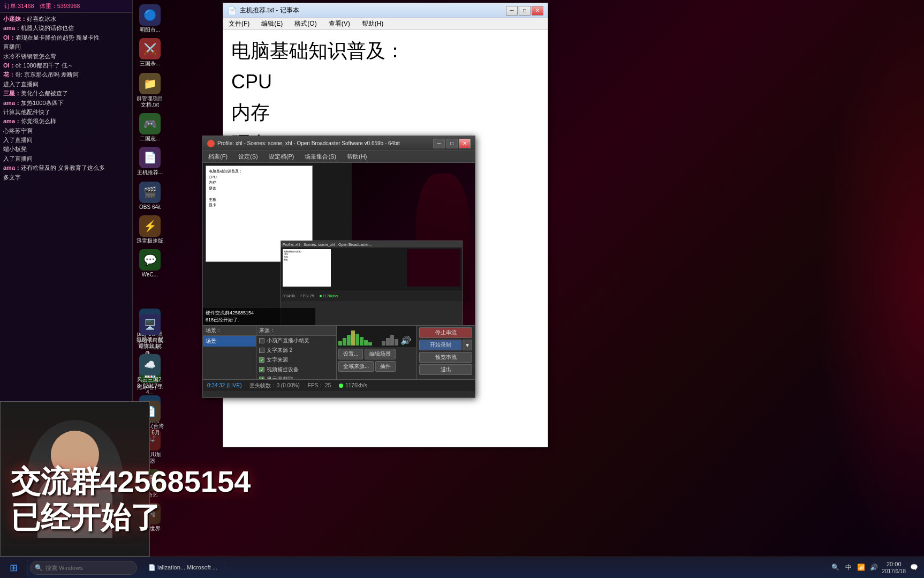  I want to click on notepad-icon: 📄, so click(232, 11).